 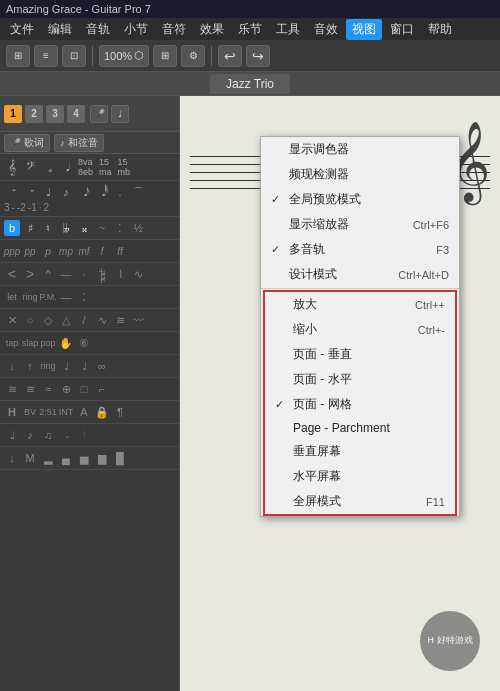 I want to click on menu-show-mixer: 显示调色器, so click(x=360, y=150).